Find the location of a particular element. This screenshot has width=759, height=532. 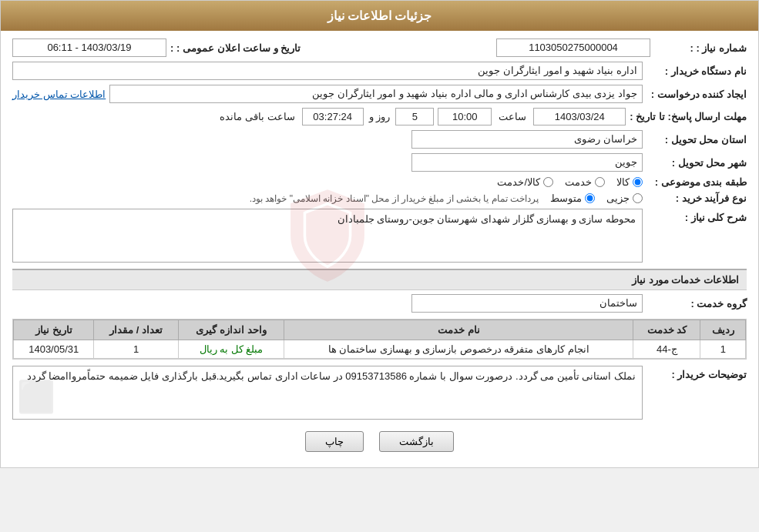

creator-value: جواد یزدی بیدی کارشناس اداری و مالی ادار… is located at coordinates (376, 94).